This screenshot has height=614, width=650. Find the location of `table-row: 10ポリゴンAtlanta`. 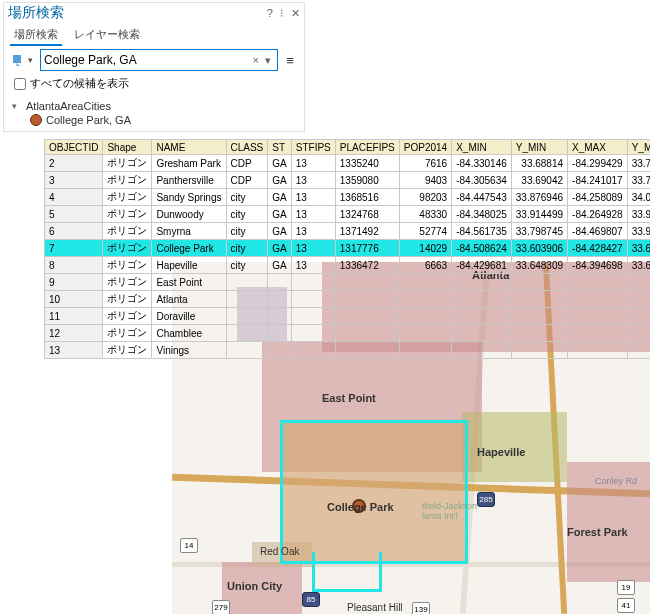

table-row: 10ポリゴンAtlanta is located at coordinates (348, 300).